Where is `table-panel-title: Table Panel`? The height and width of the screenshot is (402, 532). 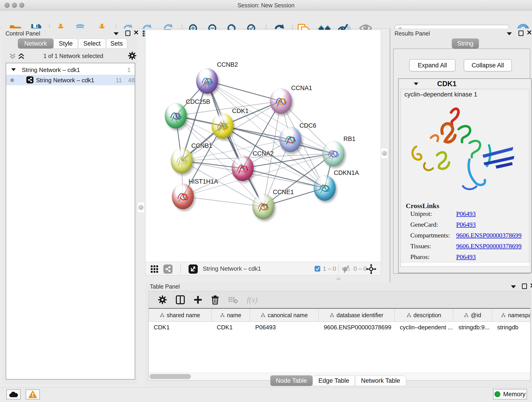
table-panel-title: Table Panel is located at coordinates (165, 287).